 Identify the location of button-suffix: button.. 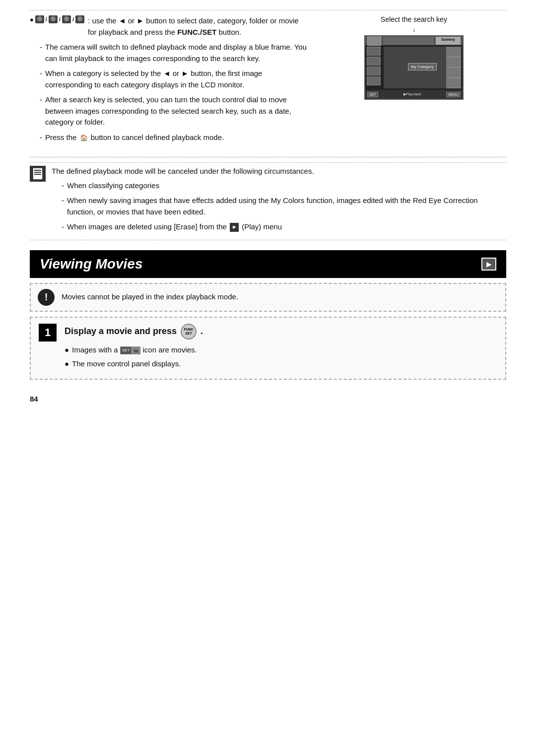
(230, 32).